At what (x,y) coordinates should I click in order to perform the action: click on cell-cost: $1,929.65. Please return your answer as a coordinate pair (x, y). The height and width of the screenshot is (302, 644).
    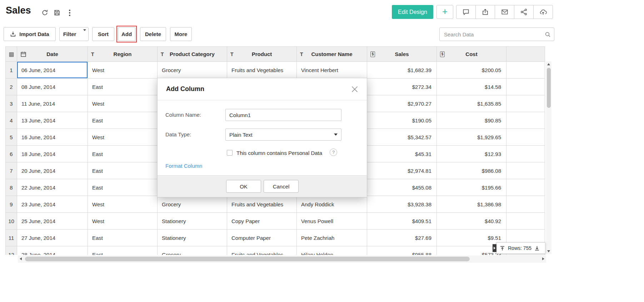
    Looking at the image, I should click on (471, 137).